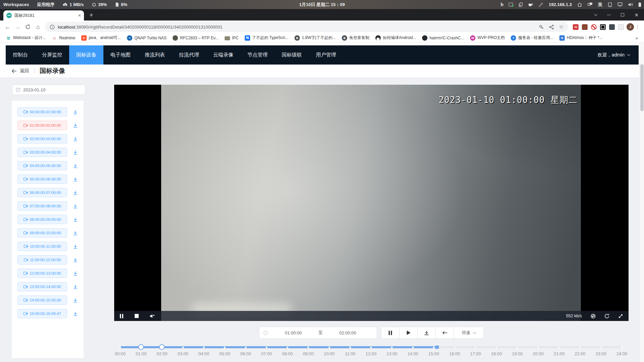  Describe the element at coordinates (371, 347) in the screenshot. I see `timeline-track` at that location.